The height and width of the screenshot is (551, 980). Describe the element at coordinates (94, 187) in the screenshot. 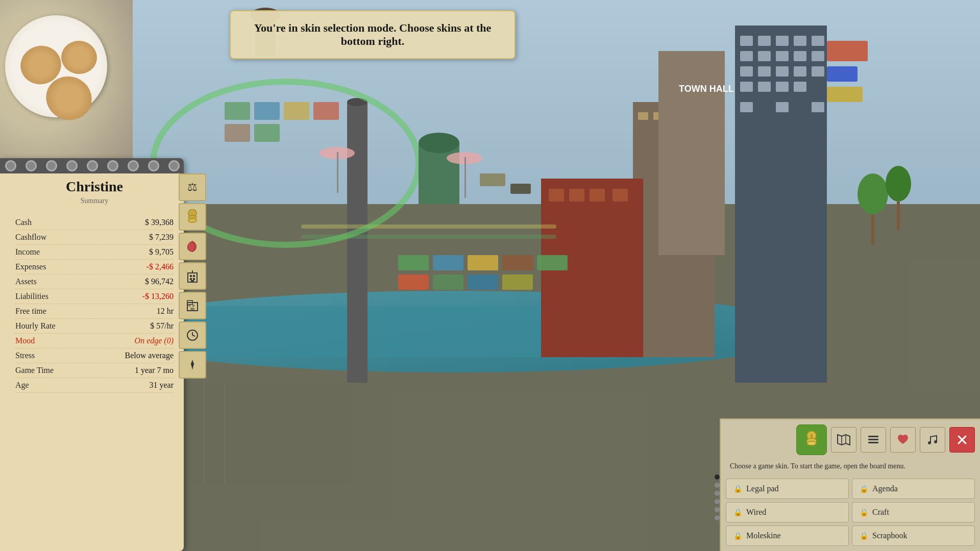

I see `character-name: Christine` at that location.